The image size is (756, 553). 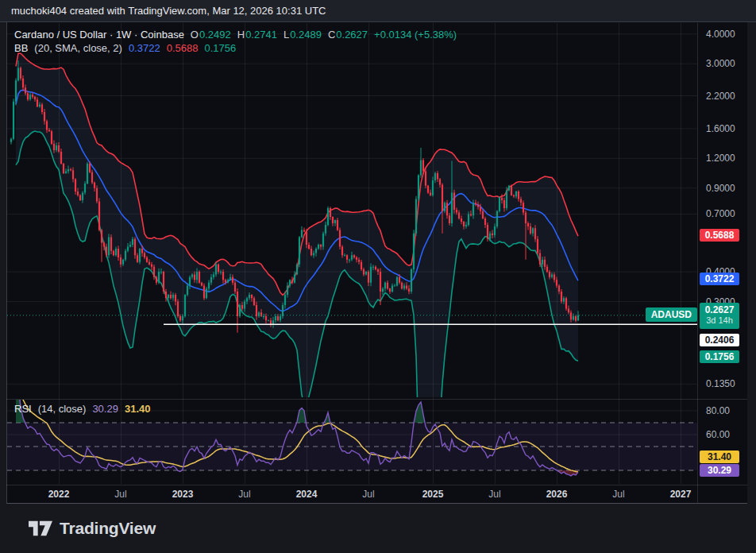 What do you see at coordinates (721, 96) in the screenshot?
I see `price-tick-label: 2.2000` at bounding box center [721, 96].